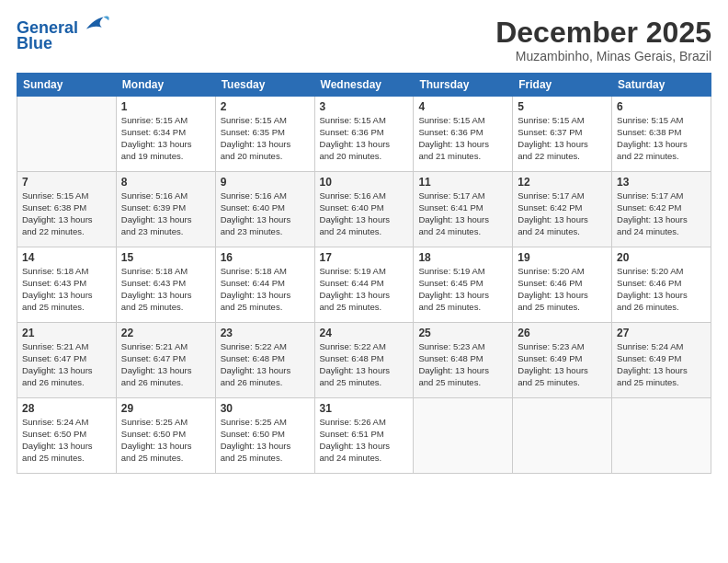  Describe the element at coordinates (364, 213) in the screenshot. I see `day-info: Sunrise: 5:16 AM Sunset: 6:40 PM Dayligh…` at that location.